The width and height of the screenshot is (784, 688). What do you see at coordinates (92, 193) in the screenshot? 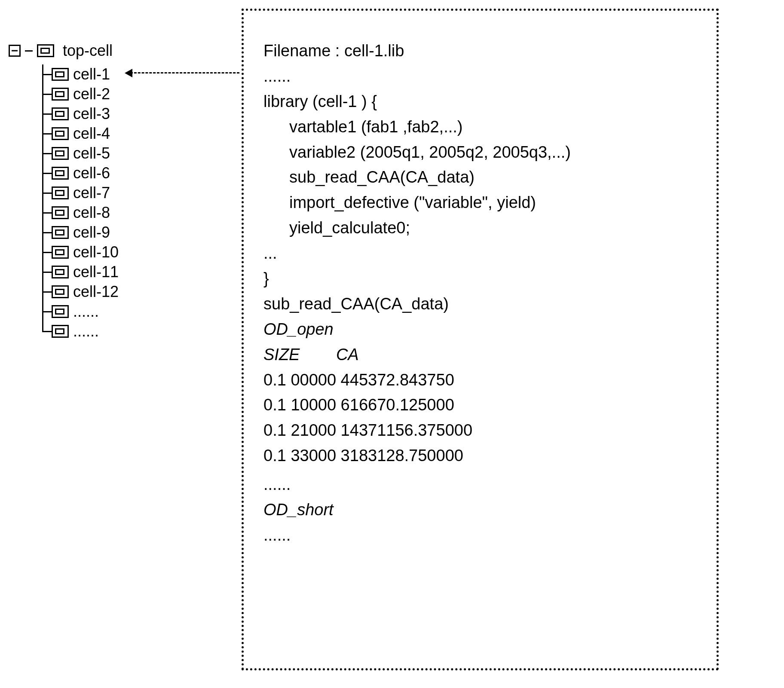
I see `node-label: cell-7` at bounding box center [92, 193].